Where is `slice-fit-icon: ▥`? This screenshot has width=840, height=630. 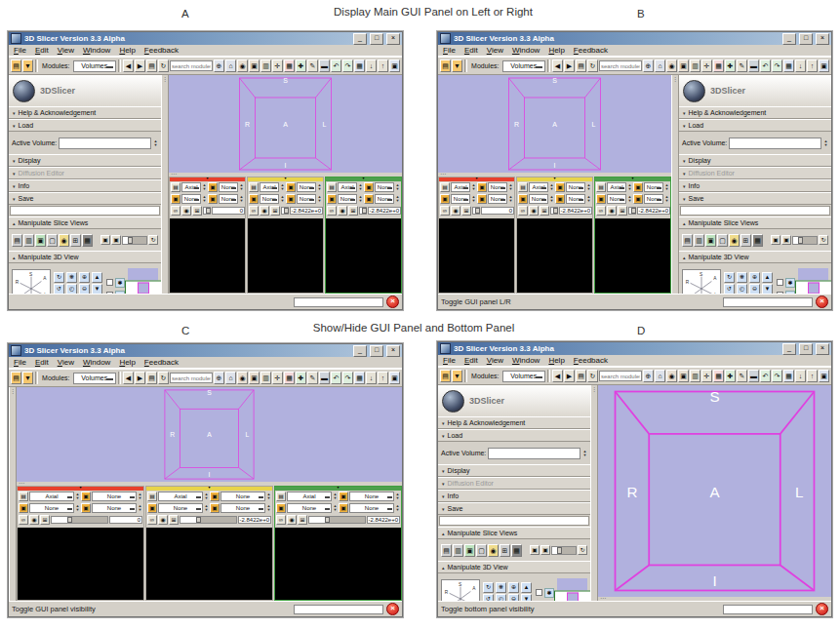 slice-fit-icon: ▥ is located at coordinates (699, 240).